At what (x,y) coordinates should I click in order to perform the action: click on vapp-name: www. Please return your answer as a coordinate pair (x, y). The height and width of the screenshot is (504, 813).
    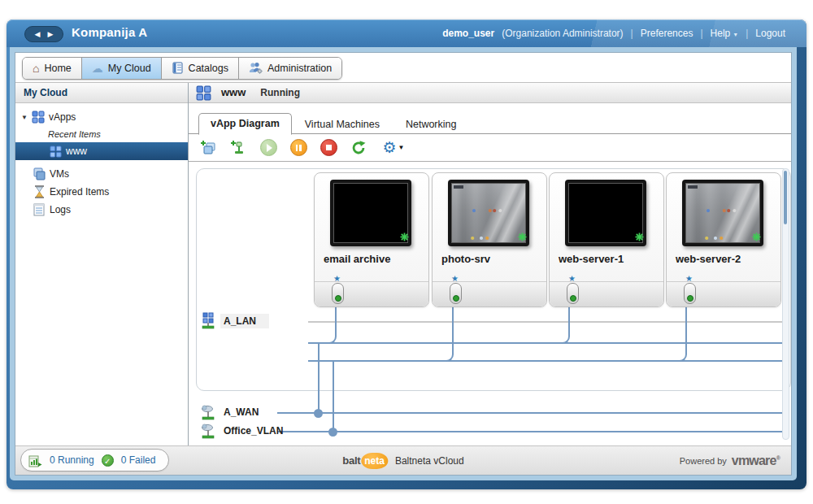
    Looking at the image, I should click on (233, 93).